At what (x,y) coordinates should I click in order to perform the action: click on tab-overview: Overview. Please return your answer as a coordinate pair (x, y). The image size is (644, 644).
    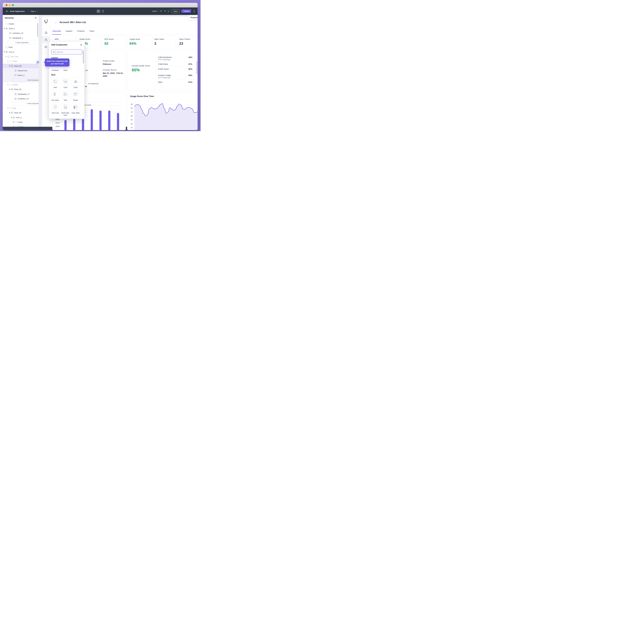
    Looking at the image, I should click on (57, 32).